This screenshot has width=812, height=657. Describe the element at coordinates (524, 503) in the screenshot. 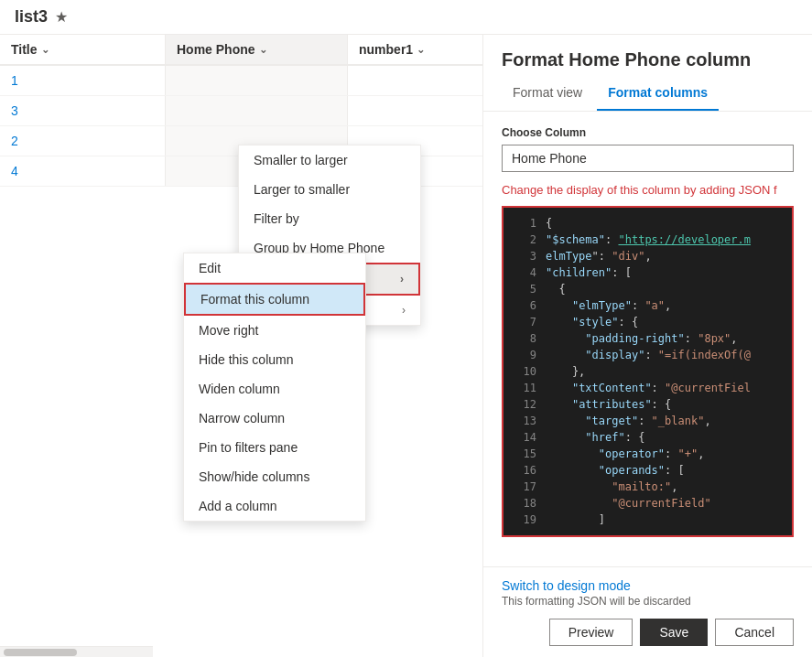

I see `line-num: 18` at that location.